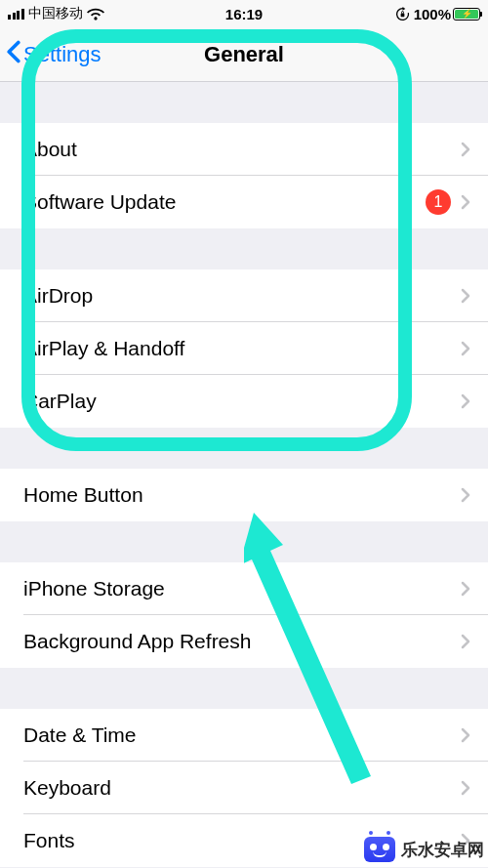 The height and width of the screenshot is (868, 488). I want to click on row-label: About, so click(242, 149).